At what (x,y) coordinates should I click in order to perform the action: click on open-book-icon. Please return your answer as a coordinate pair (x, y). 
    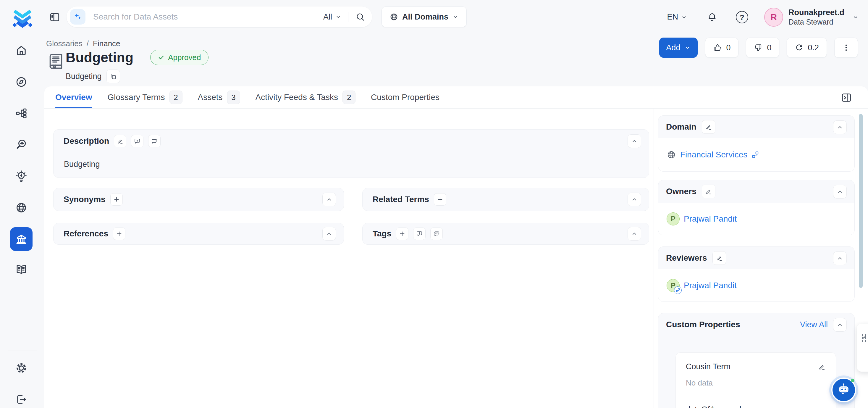
    Looking at the image, I should click on (22, 270).